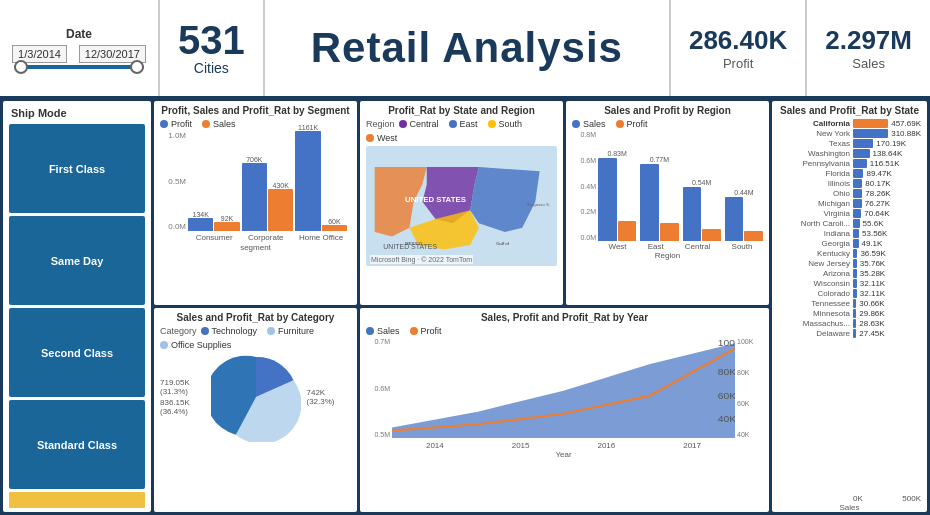  I want to click on date-slider, so click(79, 67).